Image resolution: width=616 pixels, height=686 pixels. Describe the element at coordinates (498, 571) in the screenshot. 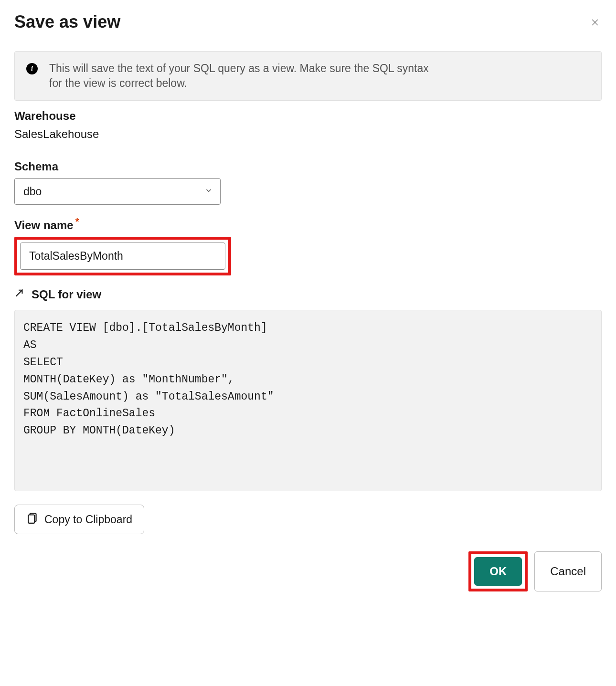

I see `ok-highlight: OK` at that location.